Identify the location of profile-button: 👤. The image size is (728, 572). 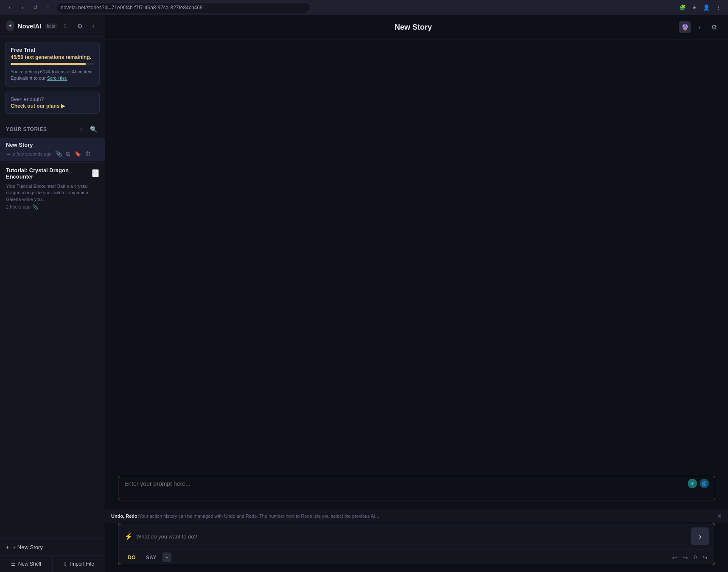
(706, 8).